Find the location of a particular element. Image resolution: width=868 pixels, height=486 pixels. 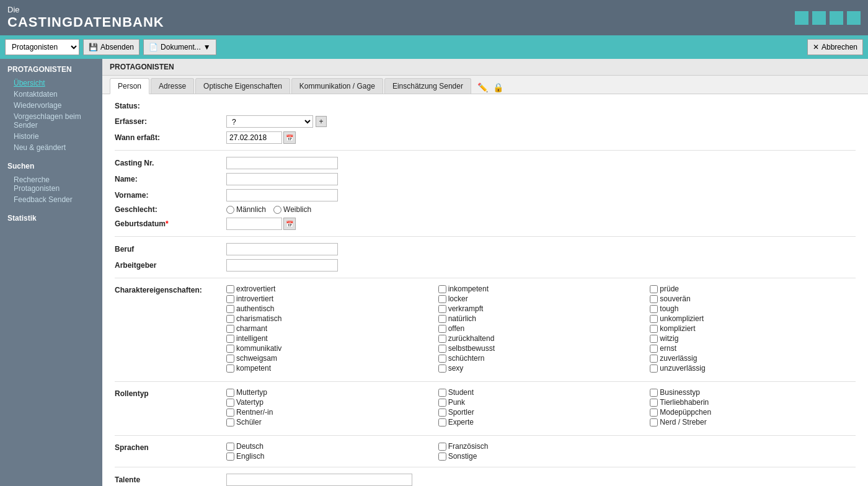

tab-adresse: Adresse is located at coordinates (172, 86).